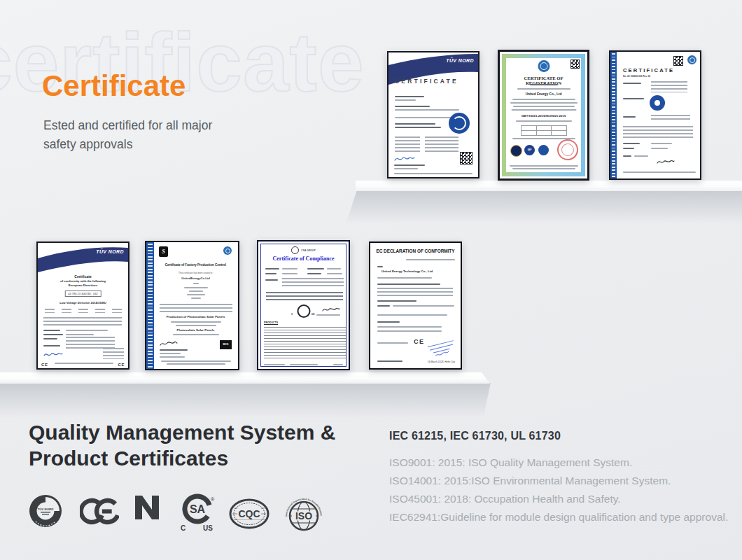 This screenshot has height=560, width=742. What do you see at coordinates (83, 302) in the screenshot?
I see `directive-name: Low Voltage Directive 2014/35/EU` at bounding box center [83, 302].